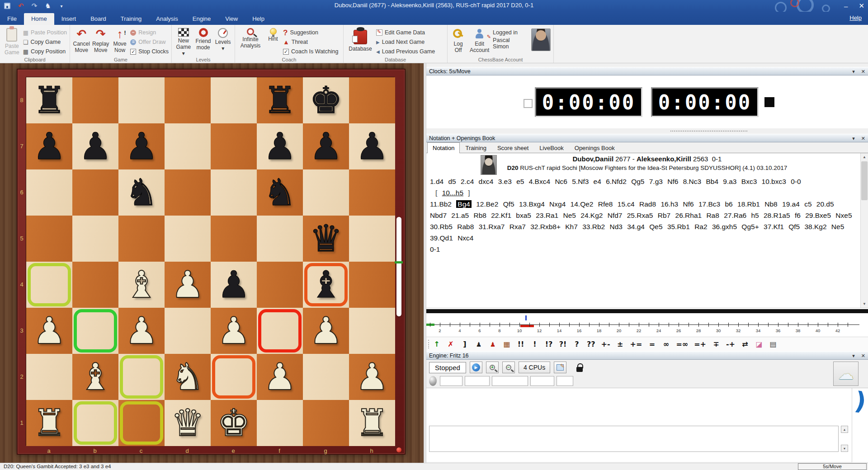  I want to click on square-g2, so click(326, 377).